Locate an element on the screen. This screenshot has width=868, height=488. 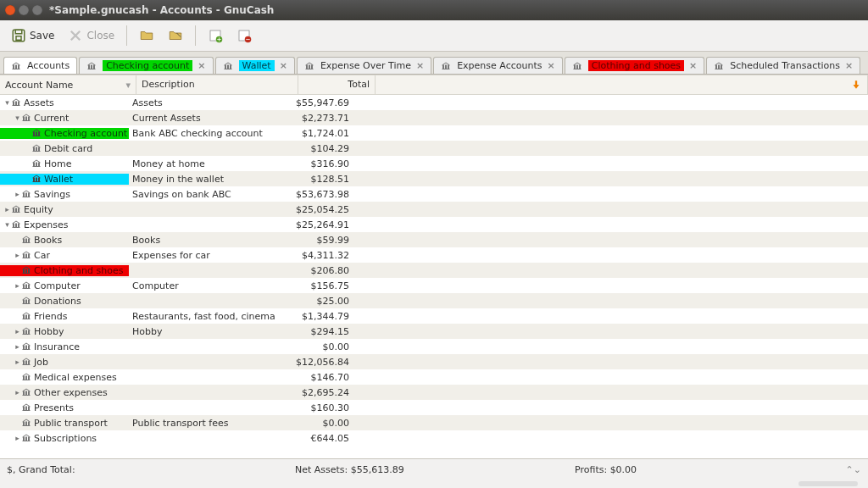
window-title: *Sample.gnucash - Accounts - GnuCash is located at coordinates (161, 10).